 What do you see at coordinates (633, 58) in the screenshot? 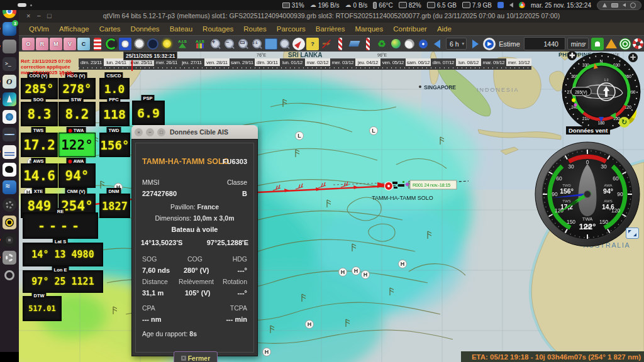
I see `move-gauge-icon: ✛` at bounding box center [633, 58].